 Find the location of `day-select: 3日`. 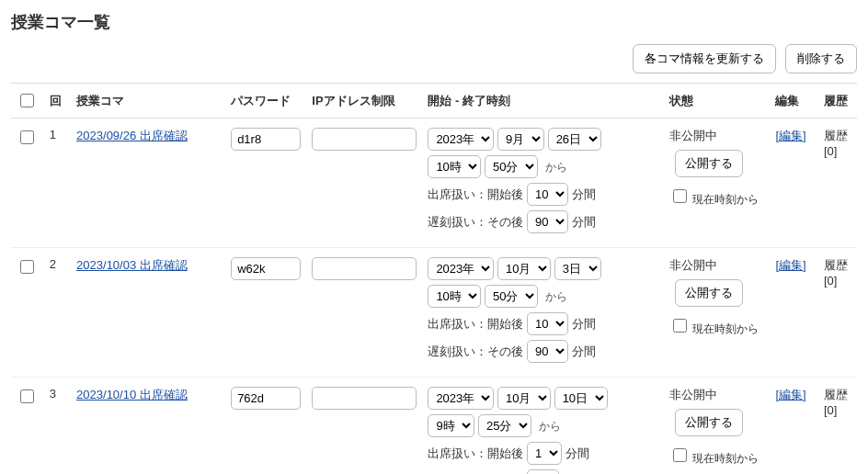

day-select: 3日 is located at coordinates (577, 268).